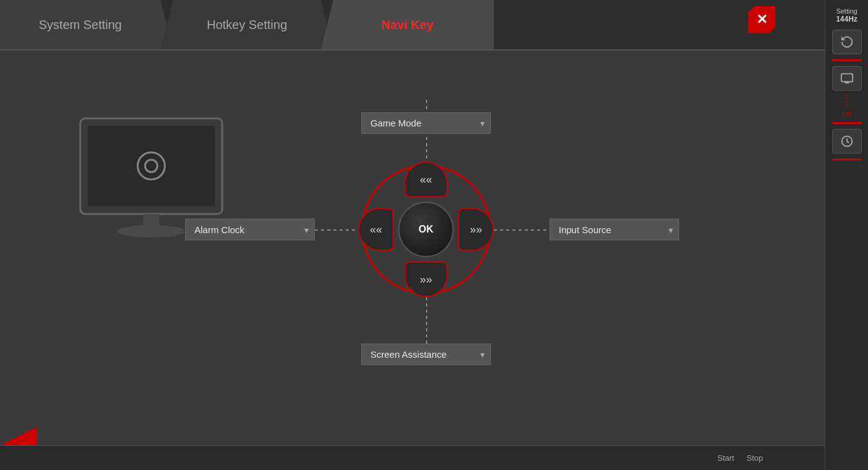 The image size is (868, 470). What do you see at coordinates (426, 354) in the screenshot?
I see `screen-assistance-select-wrapper: Screen Assistance Alarm Clock Input Sour…` at bounding box center [426, 354].